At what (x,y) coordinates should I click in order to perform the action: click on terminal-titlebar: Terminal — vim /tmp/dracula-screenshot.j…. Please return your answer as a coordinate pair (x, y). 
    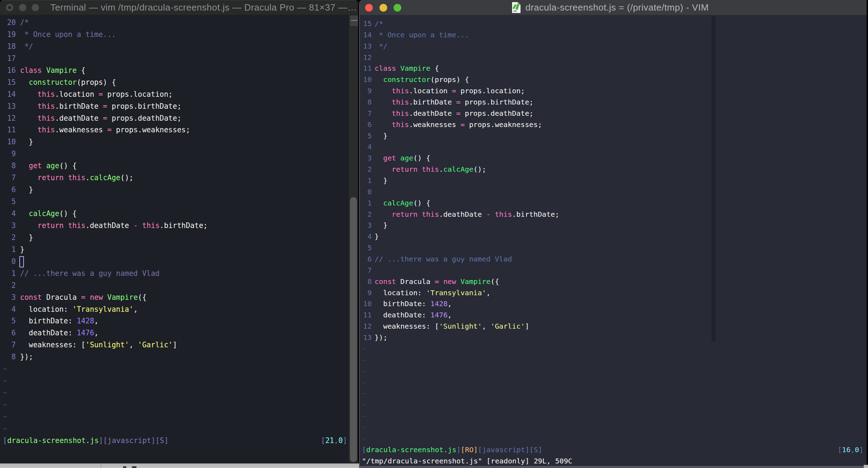
    Looking at the image, I should click on (179, 7).